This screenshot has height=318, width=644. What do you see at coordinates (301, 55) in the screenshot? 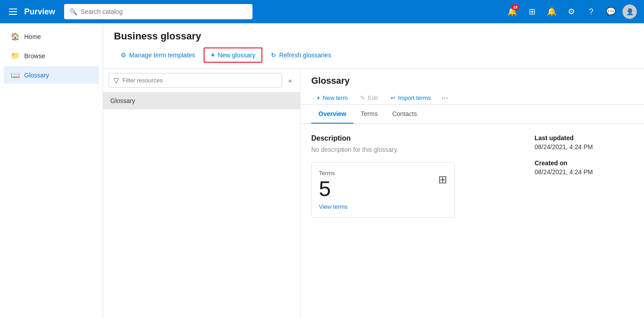
I see `refresh-glossaries-button: ↻ Refresh glossaries` at bounding box center [301, 55].